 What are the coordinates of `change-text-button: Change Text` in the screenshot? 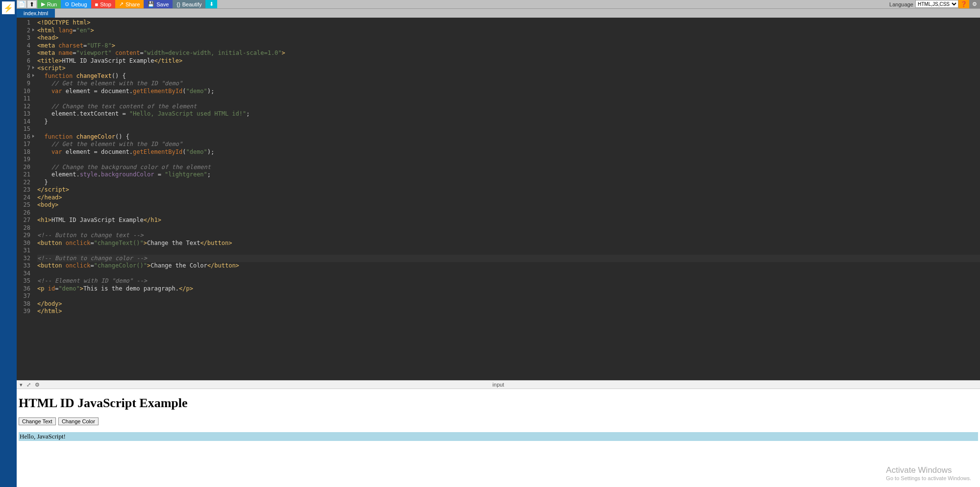 It's located at (37, 421).